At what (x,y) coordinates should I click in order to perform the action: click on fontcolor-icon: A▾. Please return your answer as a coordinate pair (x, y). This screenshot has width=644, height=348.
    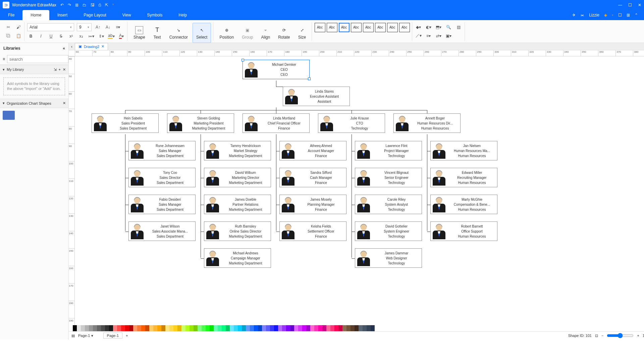
    Looking at the image, I should click on (121, 36).